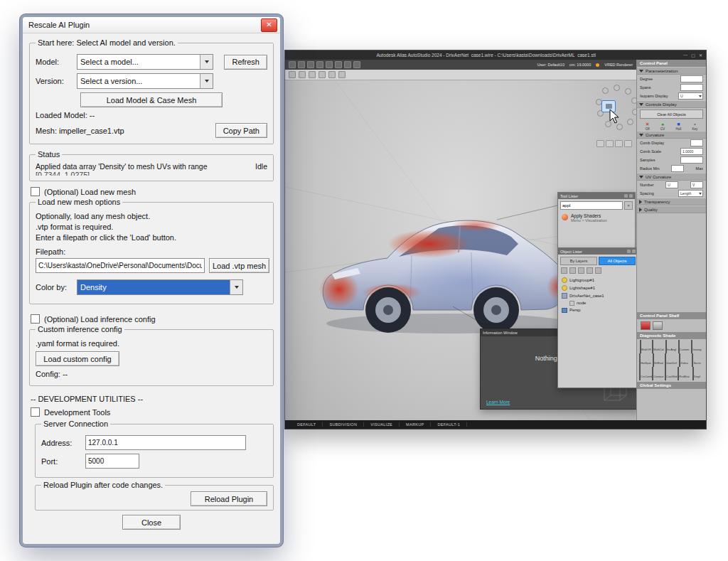  What do you see at coordinates (343, 424) in the screenshot?
I see `tab-subdivision: SUBDIVISION` at bounding box center [343, 424].